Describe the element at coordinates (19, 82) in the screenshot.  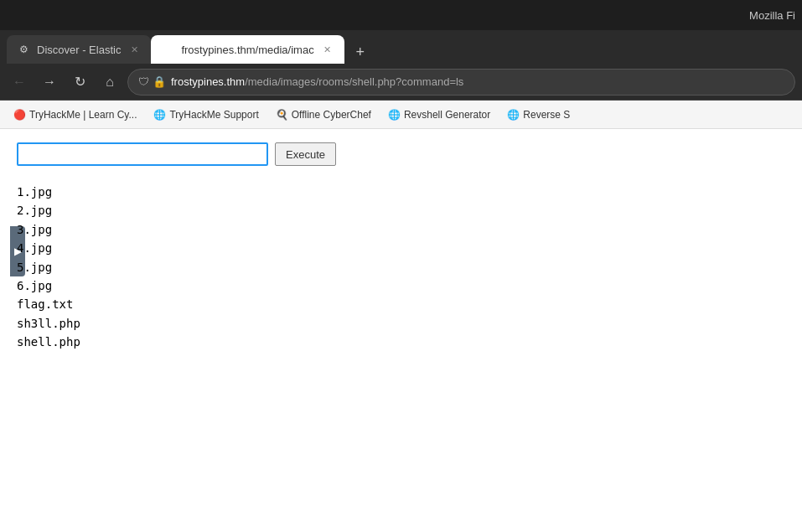
I see `back-button: ←` at that location.